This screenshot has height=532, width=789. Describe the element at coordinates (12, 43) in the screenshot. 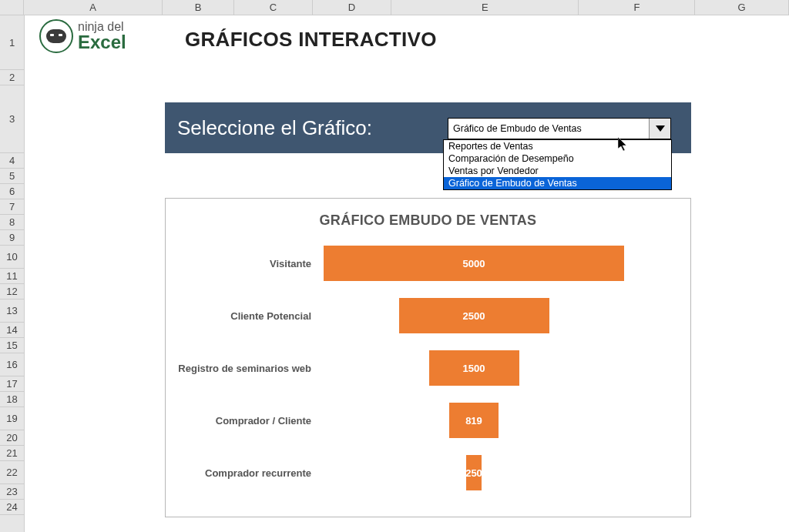

I see `row-header-1: 1` at that location.